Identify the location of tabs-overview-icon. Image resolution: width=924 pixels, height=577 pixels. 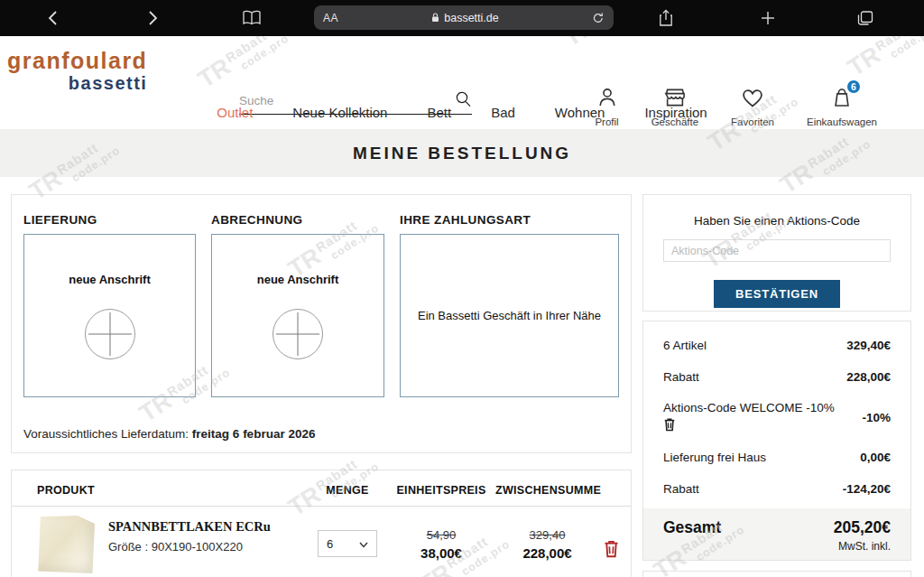
(865, 18).